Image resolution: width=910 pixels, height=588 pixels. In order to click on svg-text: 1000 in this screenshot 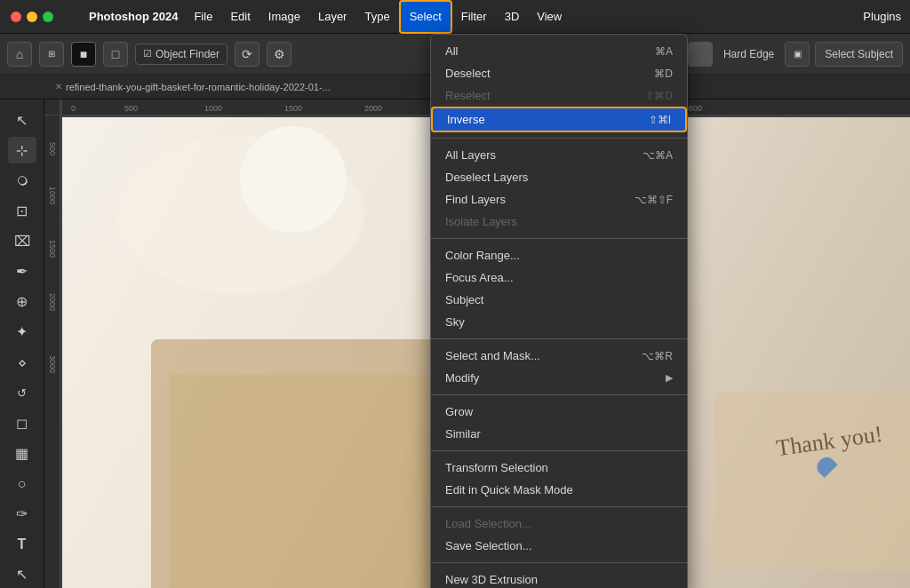, I will do `click(52, 195)`.